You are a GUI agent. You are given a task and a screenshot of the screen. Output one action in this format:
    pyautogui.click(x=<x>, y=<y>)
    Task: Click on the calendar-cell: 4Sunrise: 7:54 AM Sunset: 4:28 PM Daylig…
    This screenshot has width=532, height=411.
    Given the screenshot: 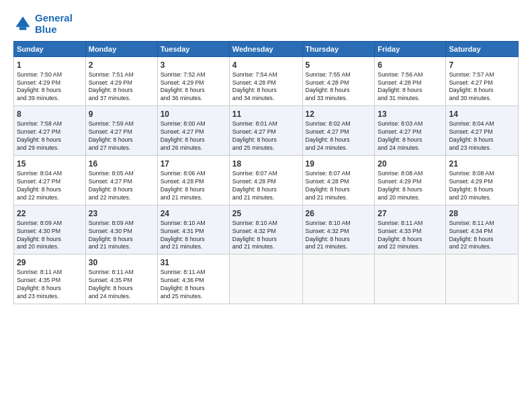 What is the action you would take?
    pyautogui.click(x=266, y=81)
    